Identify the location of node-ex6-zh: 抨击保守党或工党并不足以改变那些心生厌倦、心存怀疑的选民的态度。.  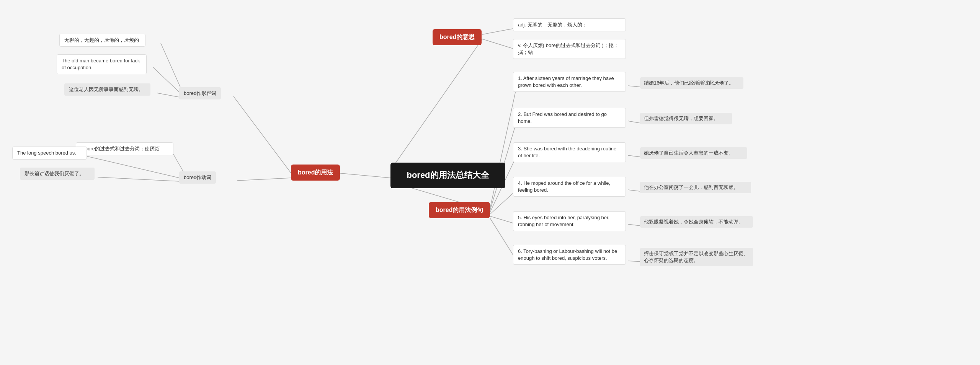
(697, 257).